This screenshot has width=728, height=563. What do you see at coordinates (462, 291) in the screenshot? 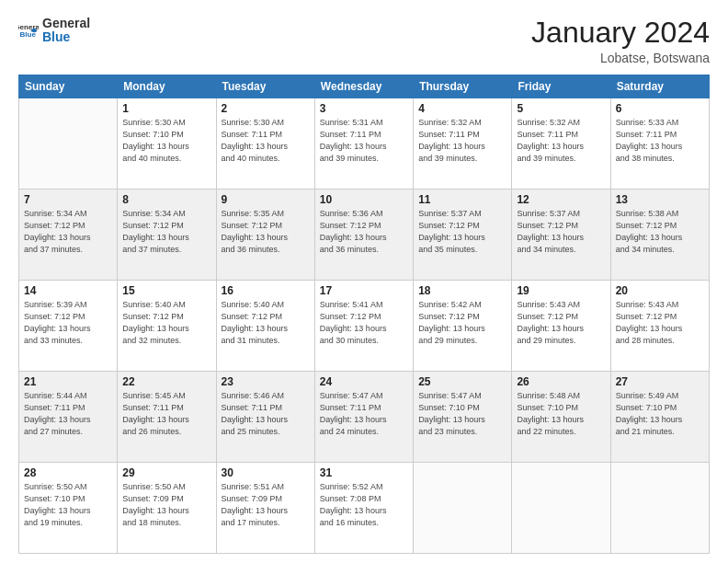
I see `day-number: 18` at bounding box center [462, 291].